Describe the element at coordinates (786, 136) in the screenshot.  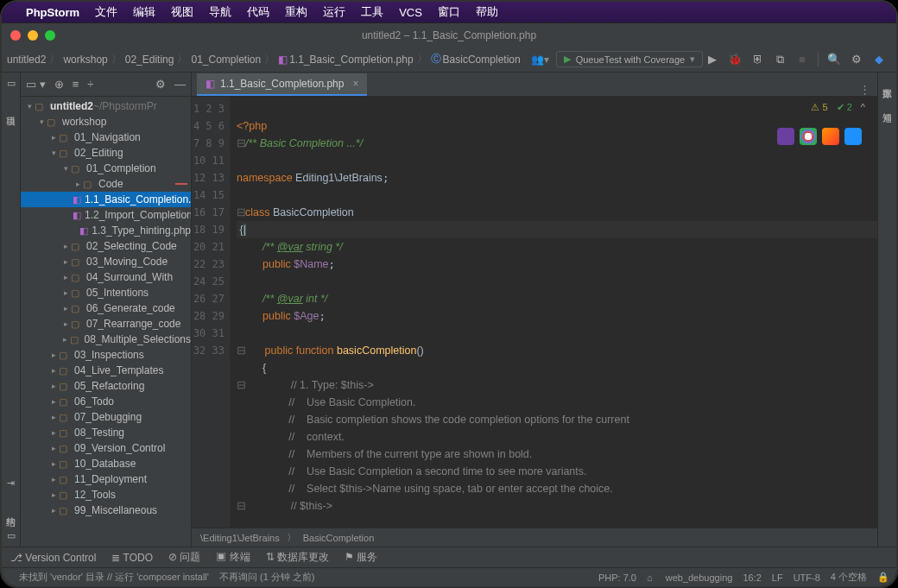
I see `phpstorm-icon` at that location.